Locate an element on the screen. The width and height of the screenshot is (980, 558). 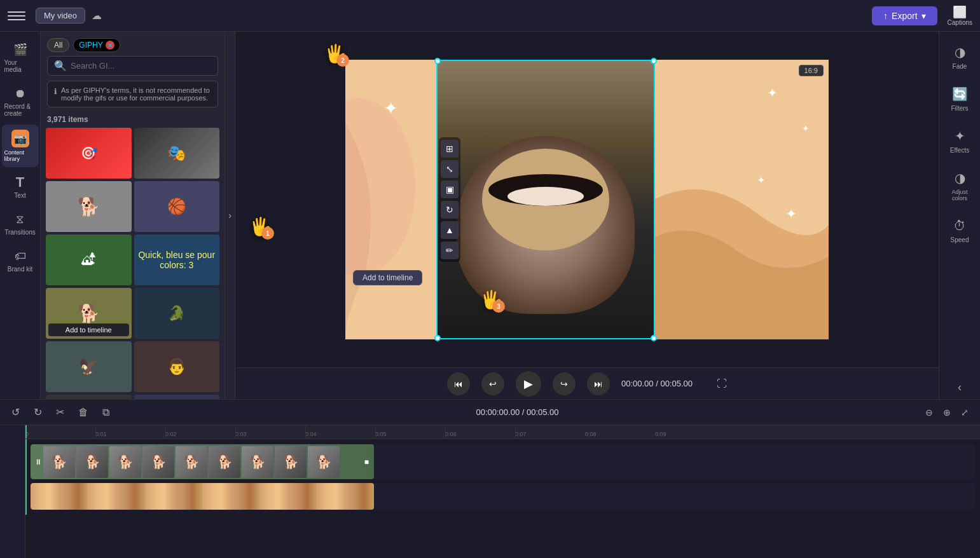
right-panel-adjust: ◑ Adjust colors is located at coordinates (960, 186).